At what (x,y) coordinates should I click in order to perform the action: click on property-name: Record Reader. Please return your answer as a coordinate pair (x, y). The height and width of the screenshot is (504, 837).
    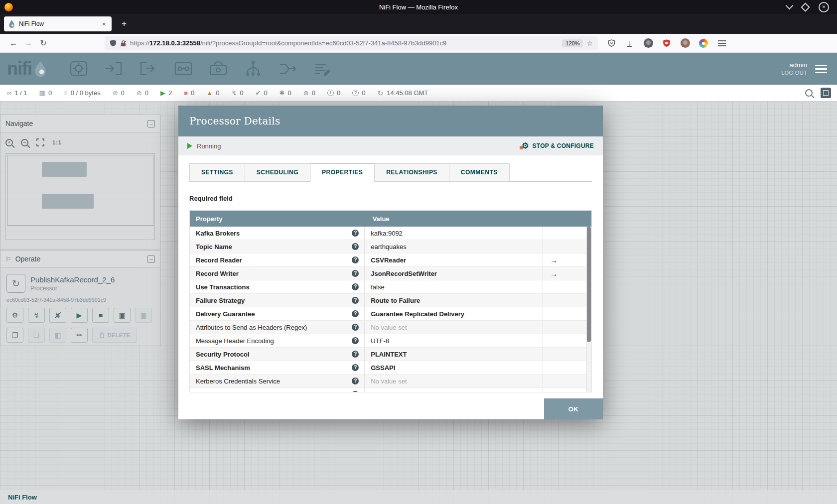
    Looking at the image, I should click on (219, 260).